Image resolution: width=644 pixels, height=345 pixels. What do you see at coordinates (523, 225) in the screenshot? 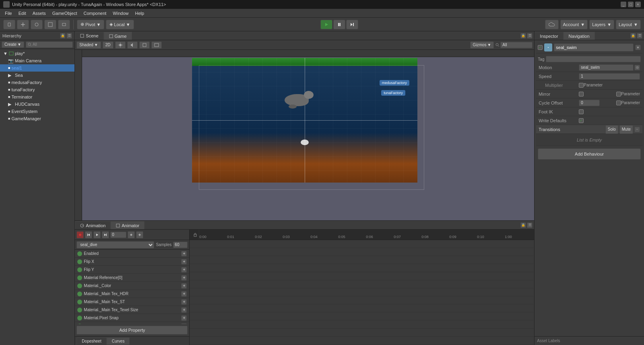
I see `bottom-lock-icon: 🔒` at bounding box center [523, 225].